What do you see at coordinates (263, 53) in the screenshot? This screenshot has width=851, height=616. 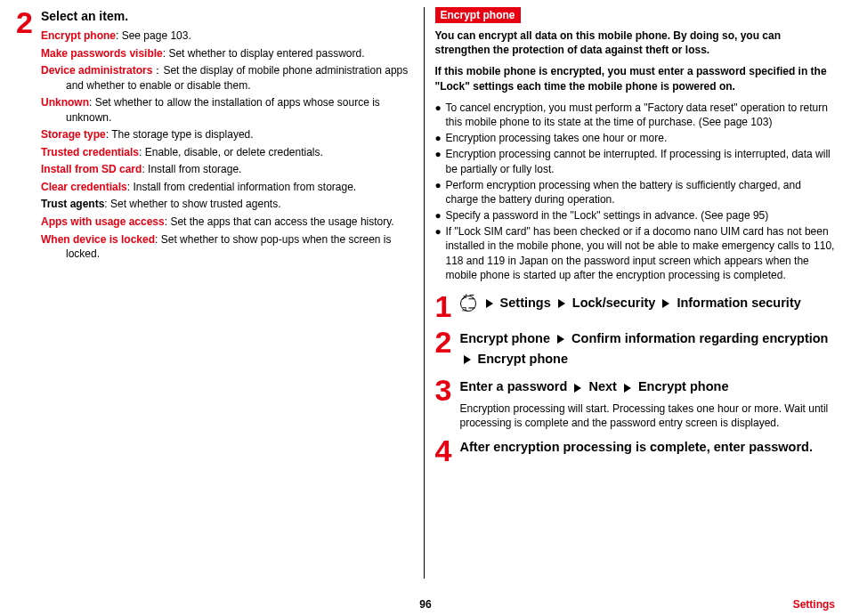 I see `term-desc: : Set whether to display entered passwor…` at bounding box center [263, 53].